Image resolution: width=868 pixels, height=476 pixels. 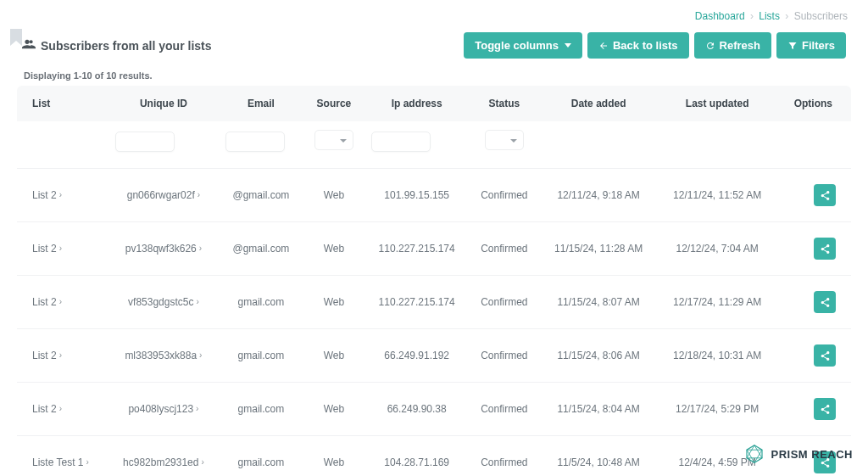 What do you see at coordinates (717, 356) in the screenshot?
I see `cell-last-updated: 12/18/24, 10:31 AM` at bounding box center [717, 356].